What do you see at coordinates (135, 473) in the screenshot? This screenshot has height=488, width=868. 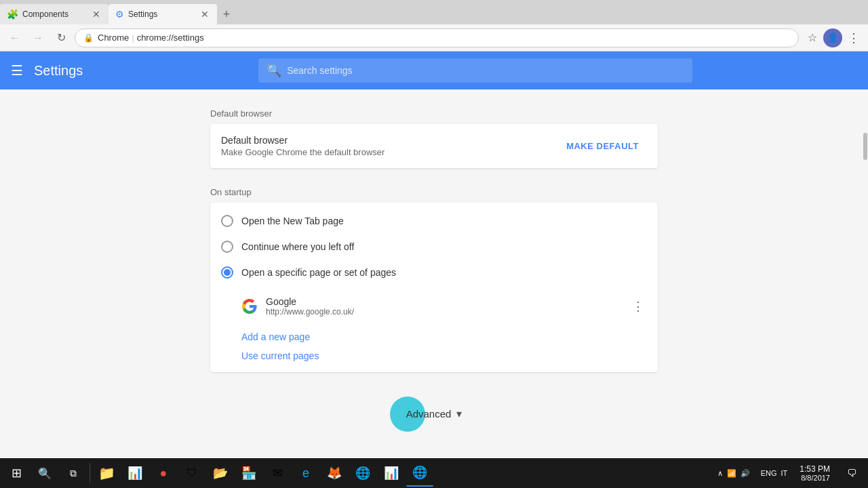 I see `equalizer-icon: 📊` at bounding box center [135, 473].